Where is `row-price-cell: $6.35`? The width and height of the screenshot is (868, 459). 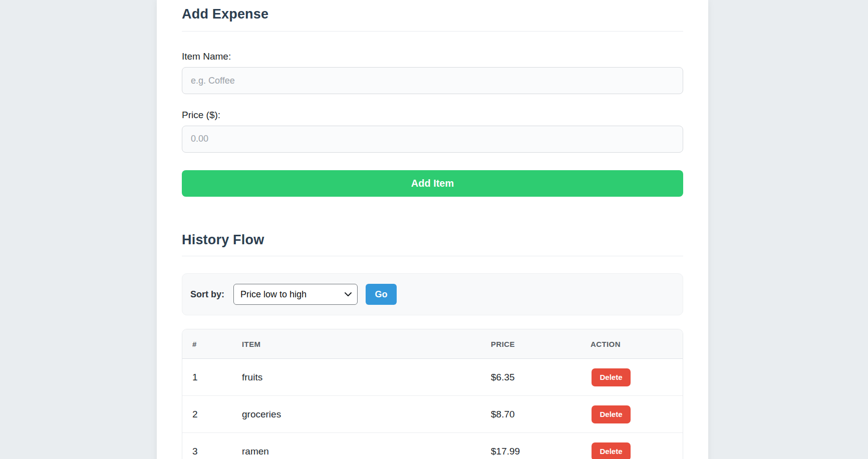 row-price-cell: $6.35 is located at coordinates (531, 377).